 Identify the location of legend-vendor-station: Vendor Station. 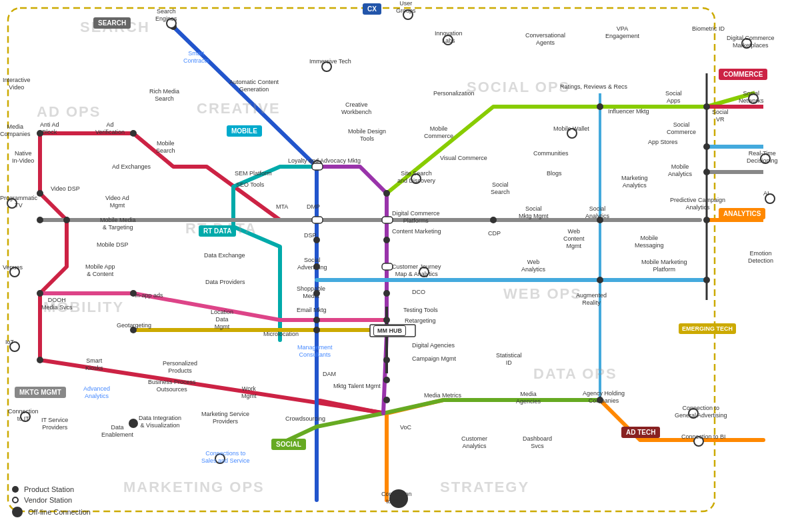
(51, 500).